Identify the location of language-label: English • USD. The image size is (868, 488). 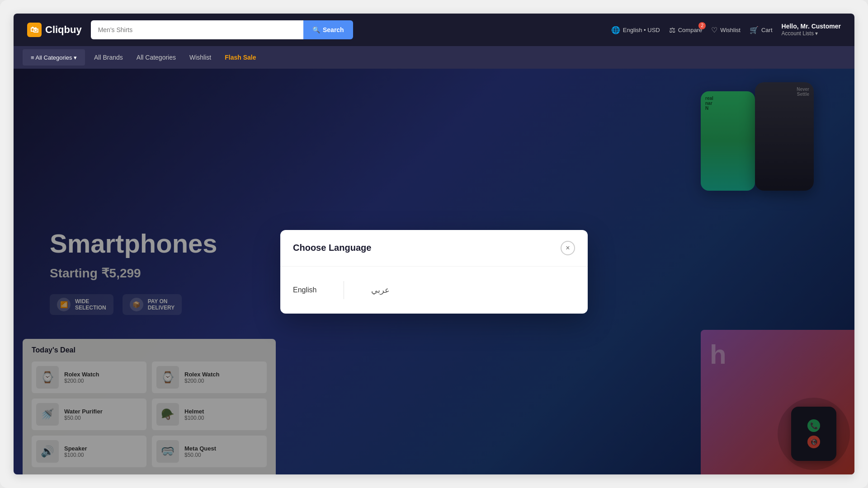
(642, 30).